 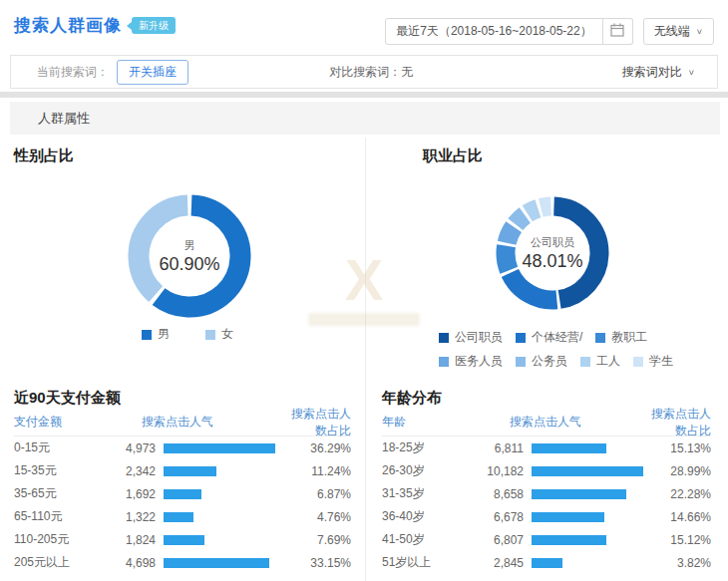 What do you see at coordinates (546, 516) in the screenshot?
I see `table-row: 36-40岁6,67814.66%` at bounding box center [546, 516].